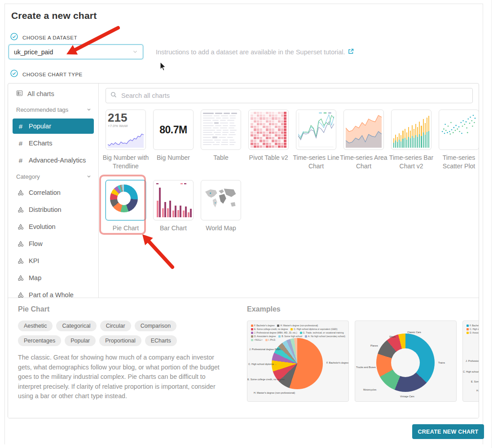  What do you see at coordinates (40, 341) in the screenshot?
I see `chart-tag-percentages: Percentages` at bounding box center [40, 341].